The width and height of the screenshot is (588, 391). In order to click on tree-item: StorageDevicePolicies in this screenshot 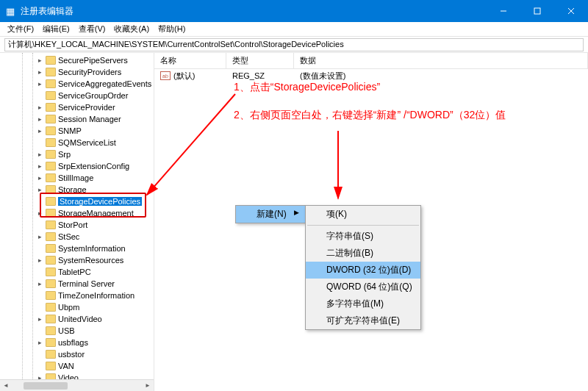, I will do `click(76, 201)`.